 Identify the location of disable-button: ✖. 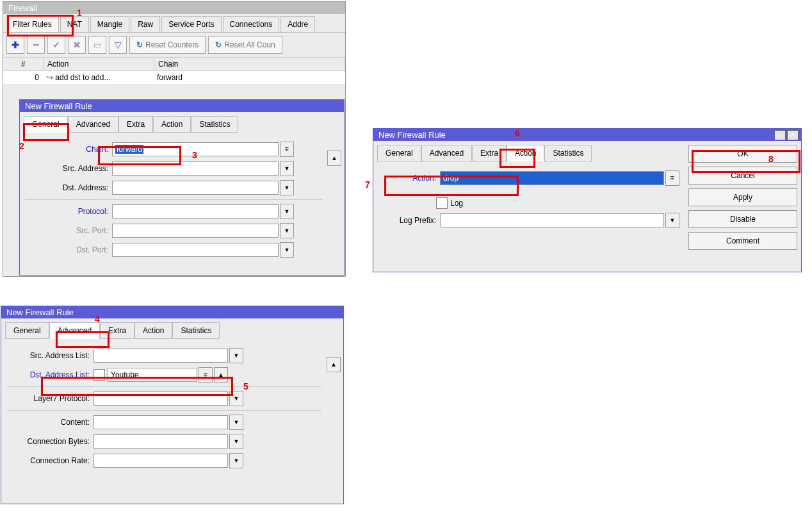
(77, 45).